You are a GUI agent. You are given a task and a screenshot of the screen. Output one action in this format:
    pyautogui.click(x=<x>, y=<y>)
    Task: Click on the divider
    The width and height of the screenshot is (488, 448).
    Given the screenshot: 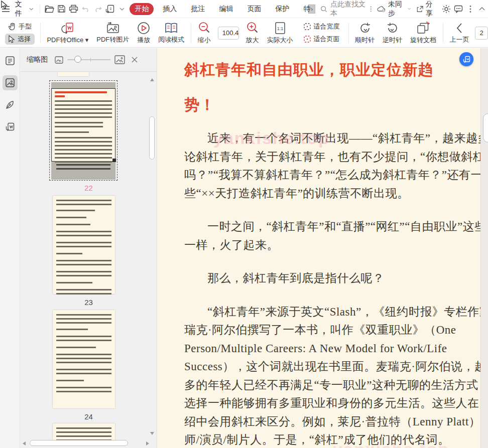 What is the action you would take?
    pyautogui.click(x=40, y=9)
    